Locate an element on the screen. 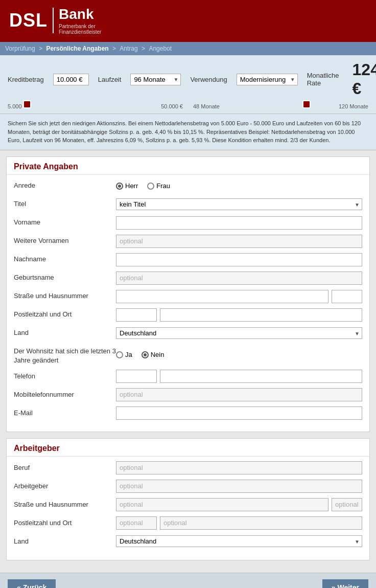 The height and width of the screenshot is (588, 376). wohnsitz-control: Ja Nein is located at coordinates (239, 355).